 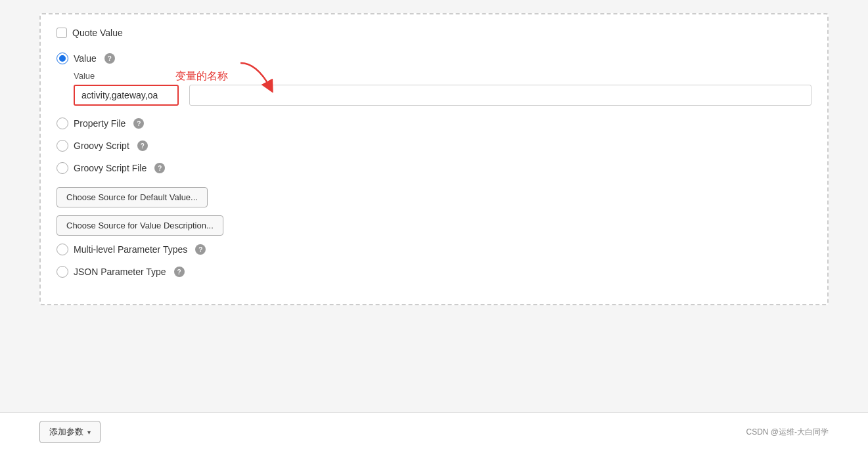 What do you see at coordinates (787, 432) in the screenshot?
I see `footer-credit: CSDN @运维-大白同学` at bounding box center [787, 432].